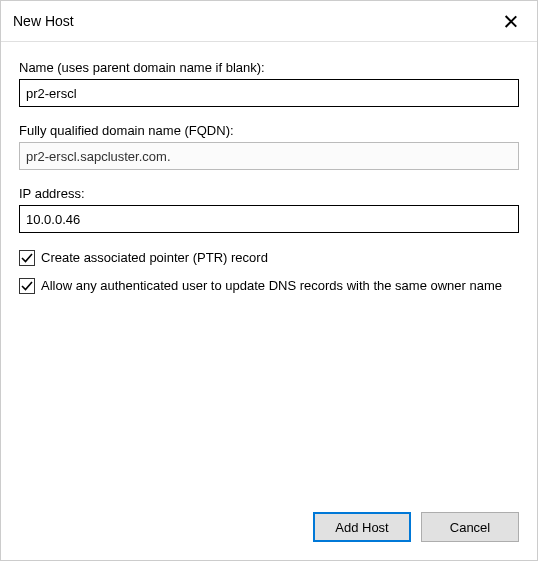 The height and width of the screenshot is (561, 538). What do you see at coordinates (511, 21) in the screenshot?
I see `close-button` at bounding box center [511, 21].